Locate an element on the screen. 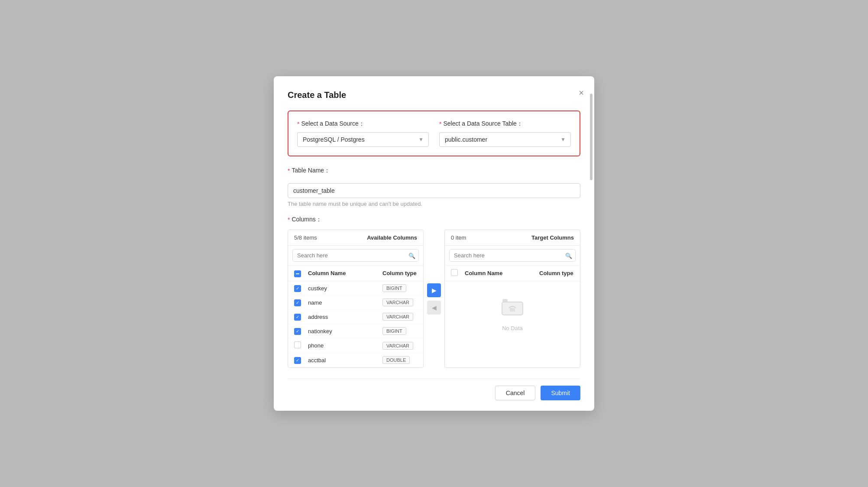 This screenshot has width=868, height=487. nationkey-col-type: BIGINT is located at coordinates (400, 331).